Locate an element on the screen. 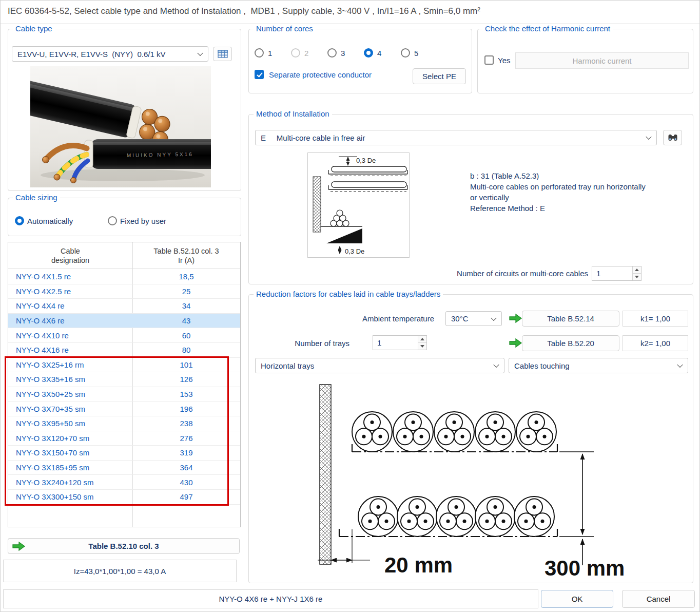 This screenshot has width=700, height=612. ir-value-cell: 25 is located at coordinates (186, 292).